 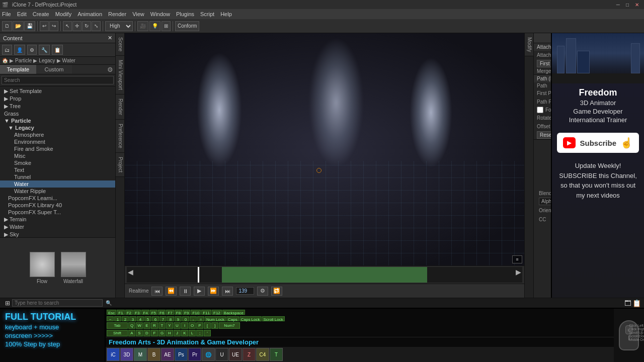 I want to click on viewport-corner-btn: ≡, so click(x=517, y=259).